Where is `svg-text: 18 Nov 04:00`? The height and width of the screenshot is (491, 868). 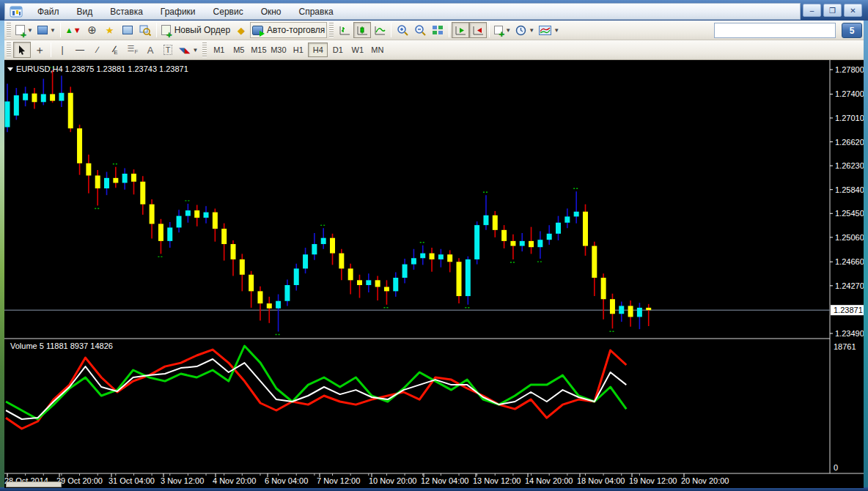
svg-text: 18 Nov 04:00 is located at coordinates (601, 481).